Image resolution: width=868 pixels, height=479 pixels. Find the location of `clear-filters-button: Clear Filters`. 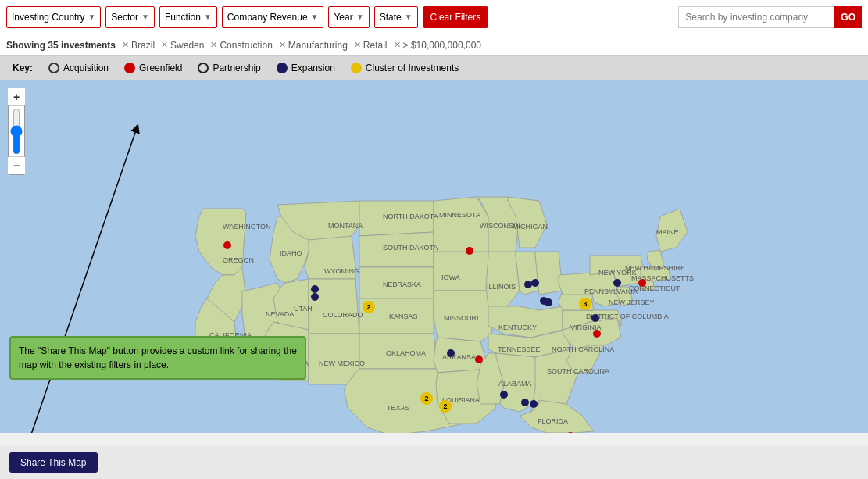

clear-filters-button: Clear Filters is located at coordinates (456, 17).